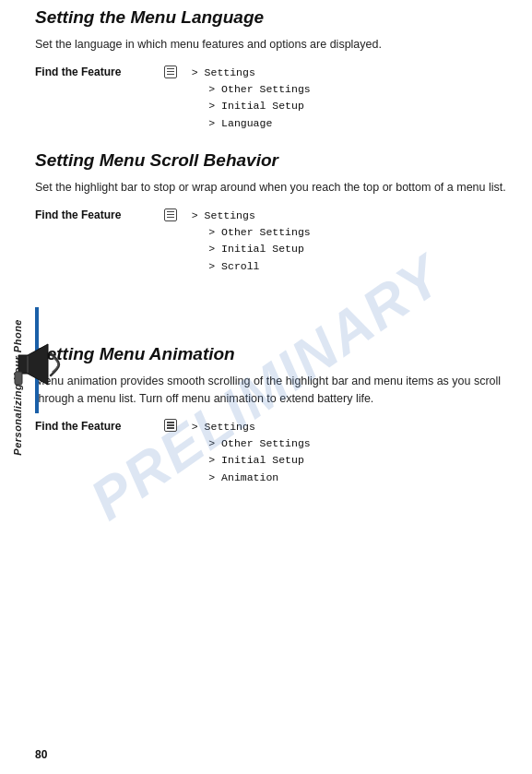 This screenshot has height=774, width=532. What do you see at coordinates (34, 362) in the screenshot?
I see `megaphone-icon` at bounding box center [34, 362].